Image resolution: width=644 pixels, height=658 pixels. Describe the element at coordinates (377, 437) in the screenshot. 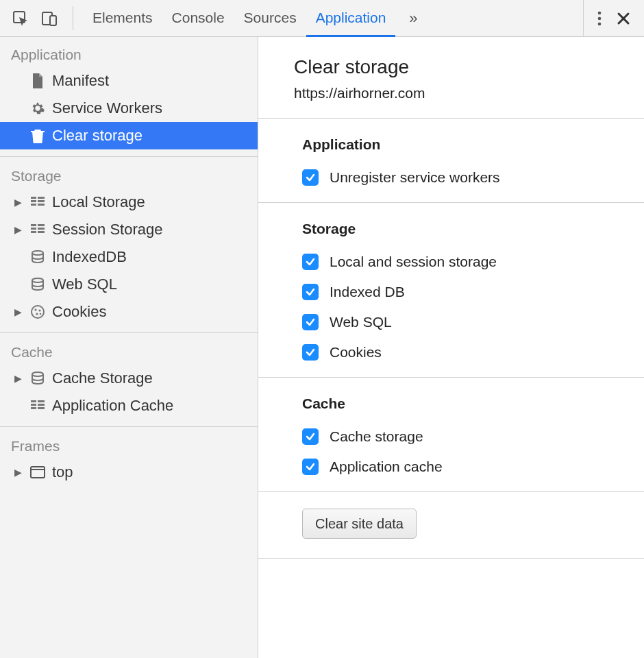

I see `check-label: Cache storage` at that location.